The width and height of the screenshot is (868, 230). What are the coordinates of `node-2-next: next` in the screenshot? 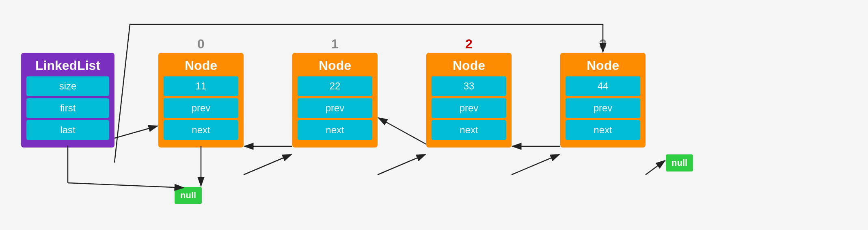 It's located at (469, 130).